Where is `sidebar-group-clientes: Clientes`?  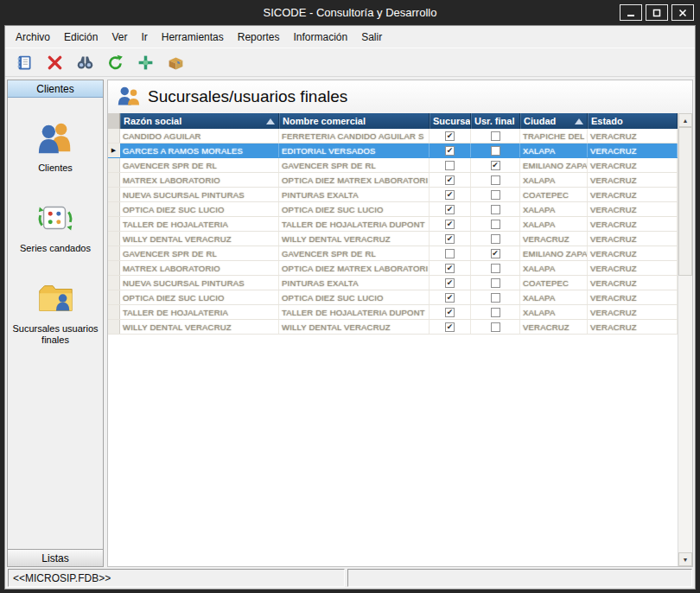
sidebar-group-clientes: Clientes is located at coordinates (55, 89).